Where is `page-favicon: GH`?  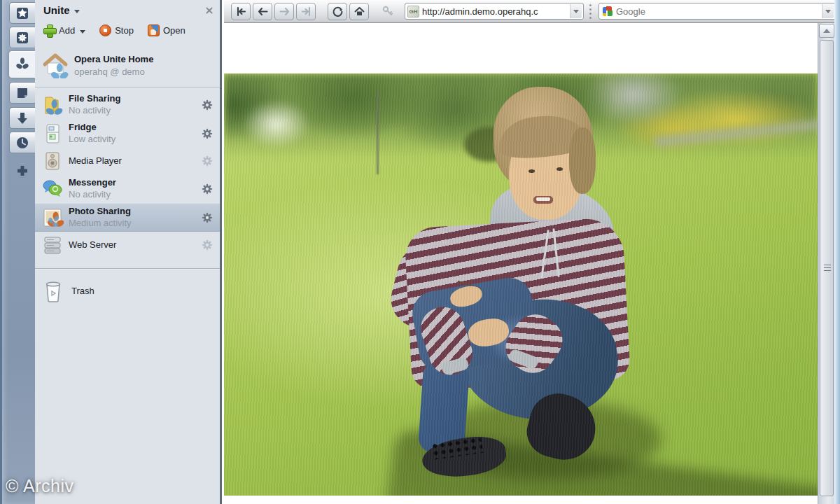
page-favicon: GH is located at coordinates (413, 11).